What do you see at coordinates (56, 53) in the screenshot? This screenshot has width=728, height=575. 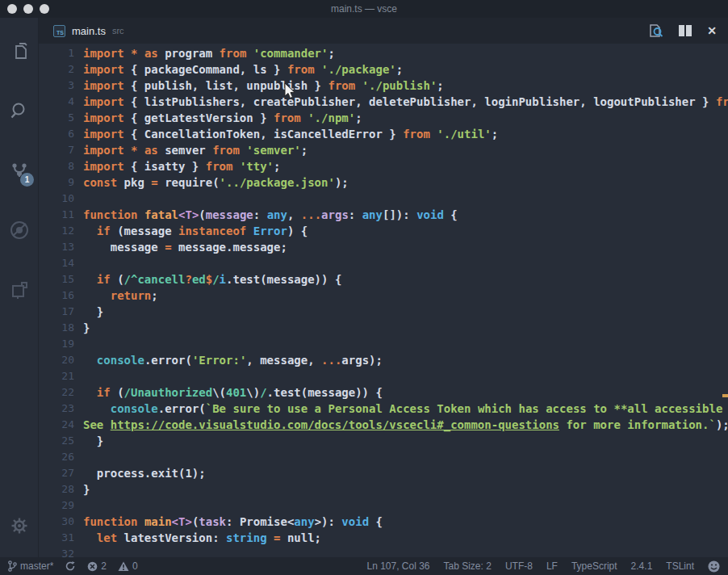 I see `line-number: 1` at bounding box center [56, 53].